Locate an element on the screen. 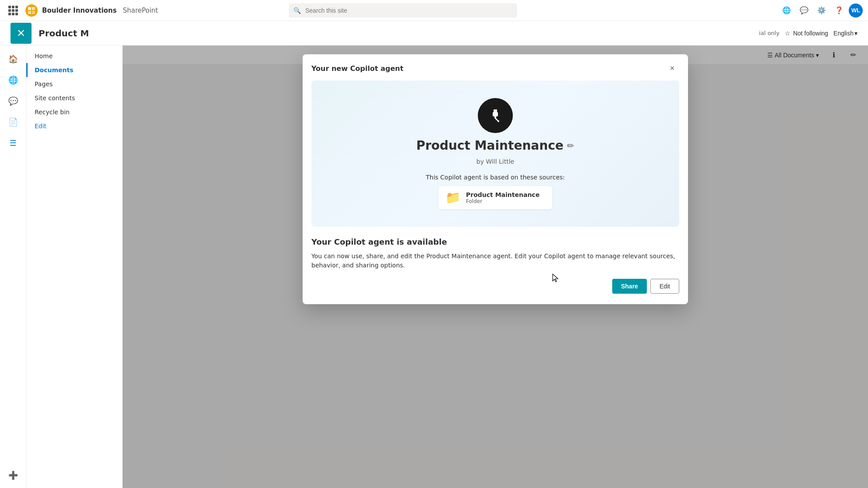 Image resolution: width=868 pixels, height=488 pixels. sources-label: This Copilot agent is based on these sou… is located at coordinates (495, 177).